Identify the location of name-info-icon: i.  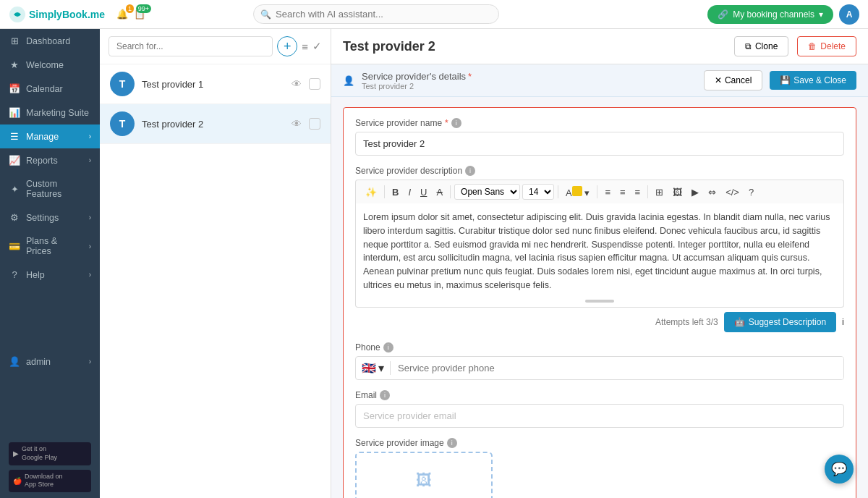
(456, 123).